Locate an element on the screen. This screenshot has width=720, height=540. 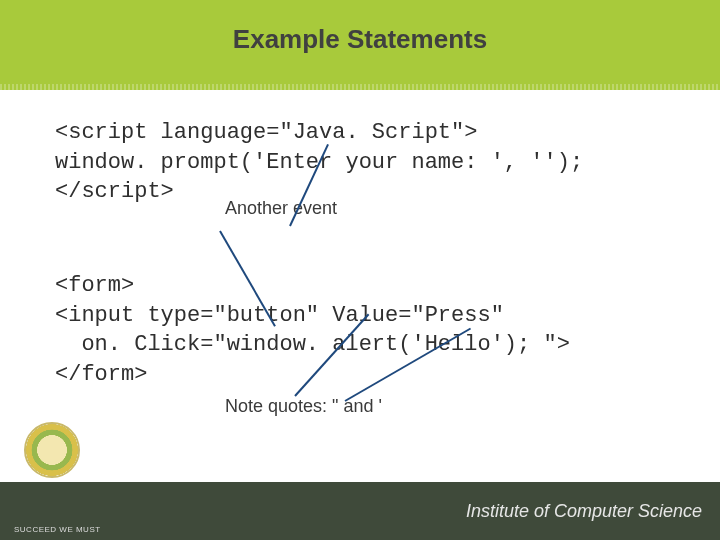
code-line-1: <script language="Java. Script"> is located at coordinates (365, 133).